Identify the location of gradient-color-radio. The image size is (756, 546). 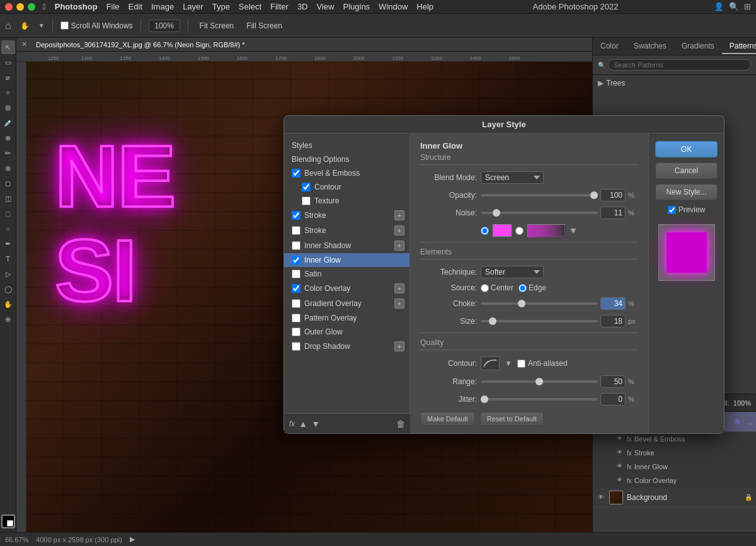
(519, 230).